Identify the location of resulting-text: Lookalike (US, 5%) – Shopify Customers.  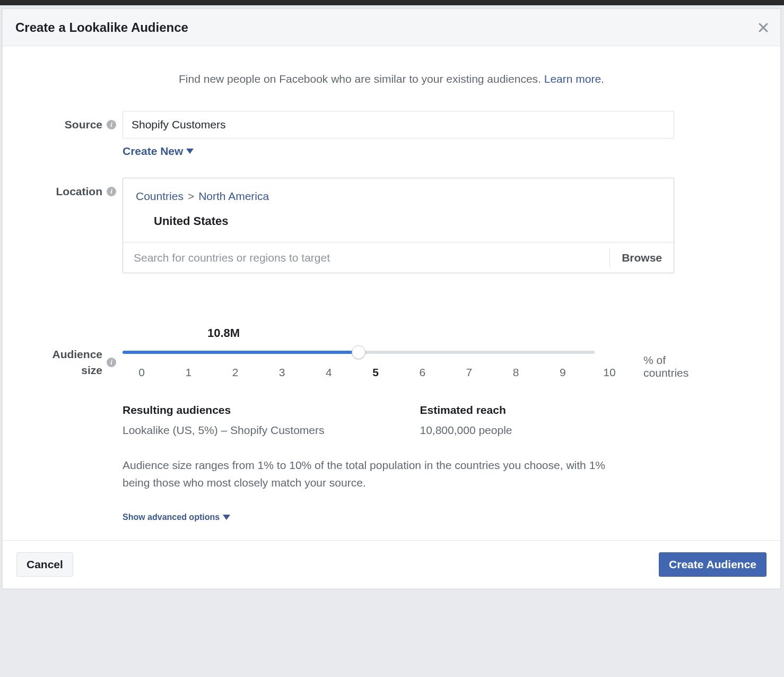
(224, 430).